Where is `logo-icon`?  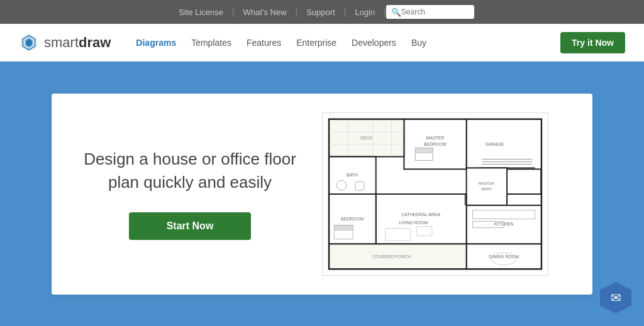 logo-icon is located at coordinates (29, 43).